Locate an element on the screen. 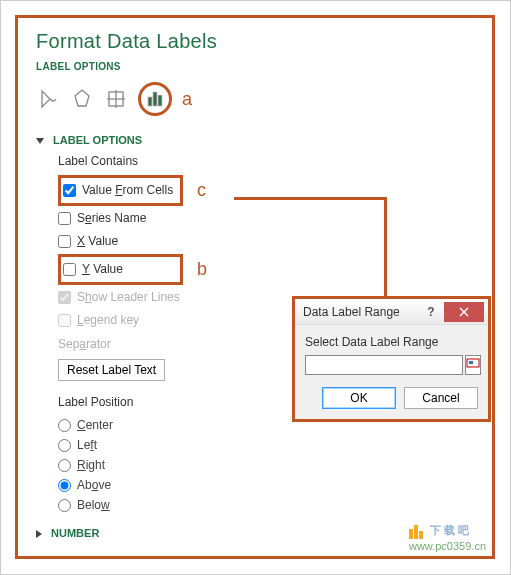  dialog-help-button: ? is located at coordinates (431, 312).